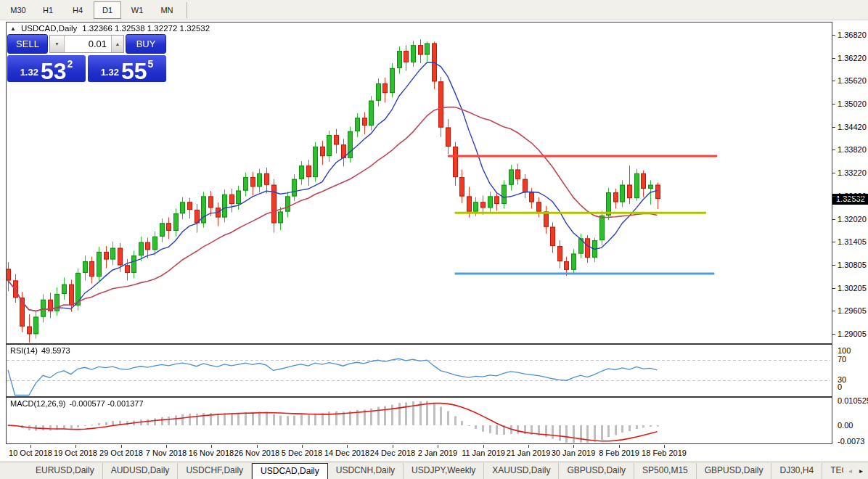 The height and width of the screenshot is (479, 868). I want to click on price-axis-label: 1.35620, so click(852, 81).